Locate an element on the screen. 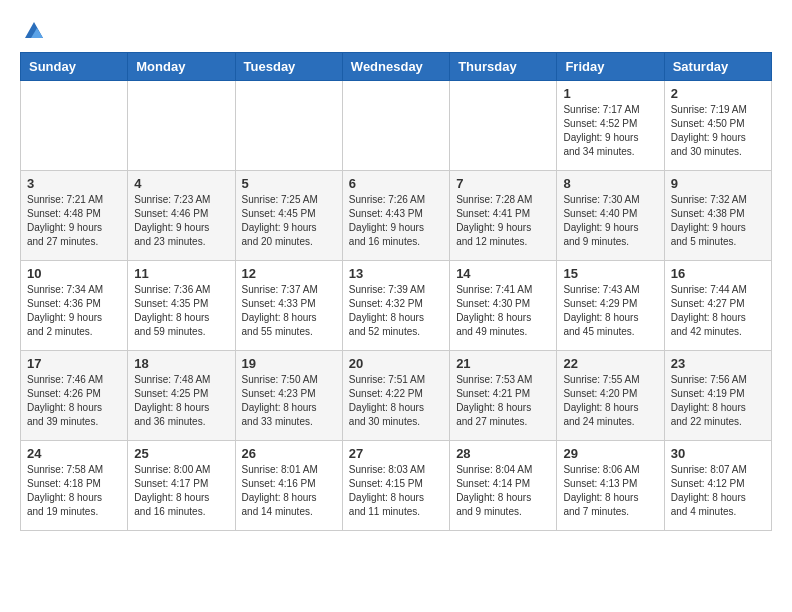 The height and width of the screenshot is (612, 792). day-cell: 23Sunrise: 7:56 AM Sunset: 4:19 PM Dayli… is located at coordinates (718, 396).